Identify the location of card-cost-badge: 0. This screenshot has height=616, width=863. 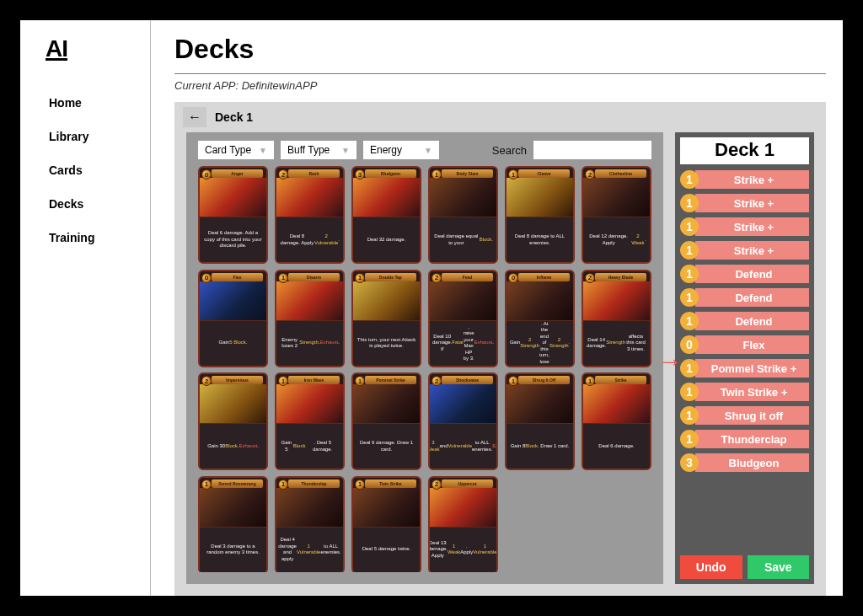
(513, 278).